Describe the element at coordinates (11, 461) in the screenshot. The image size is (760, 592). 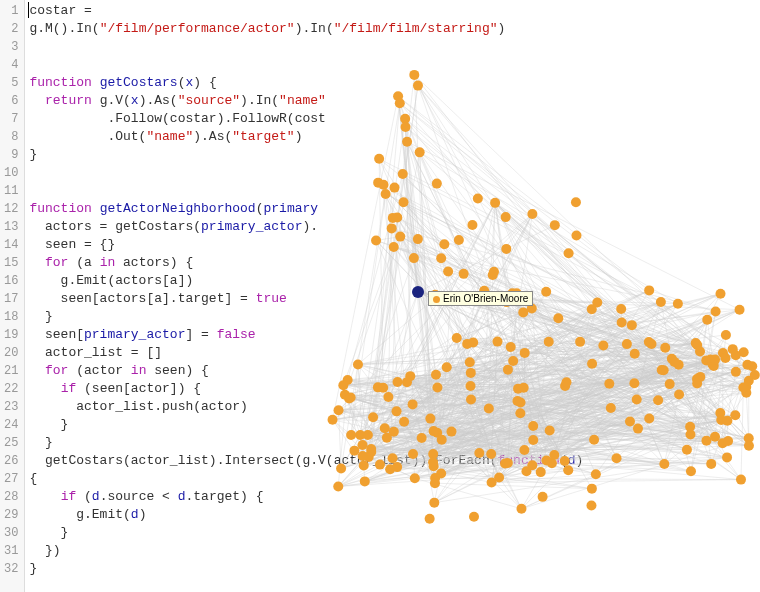
I see `line-number: 26` at that location.